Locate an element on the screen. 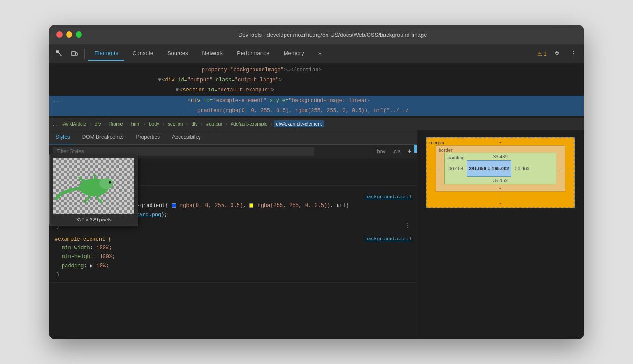 This screenshot has height=364, width=633. image-dimensions: 320 × 229 pixels is located at coordinates (94, 220).